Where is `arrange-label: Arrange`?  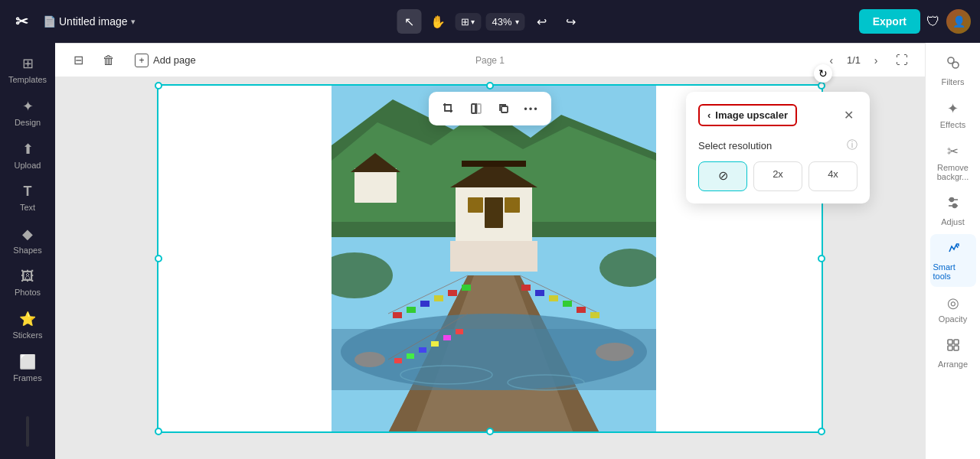 arrange-label: Arrange is located at coordinates (952, 364).